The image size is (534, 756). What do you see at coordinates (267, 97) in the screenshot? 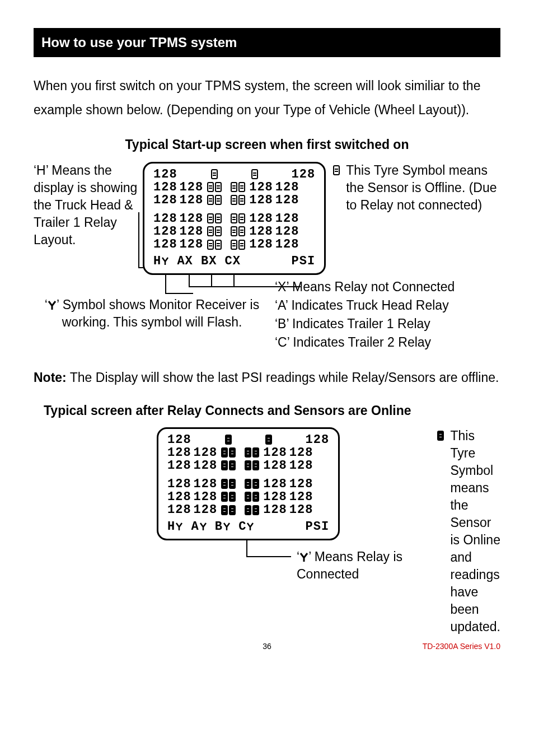
I see `intro-paragraph: When you first switch on your TPMS syste…` at bounding box center [267, 97].